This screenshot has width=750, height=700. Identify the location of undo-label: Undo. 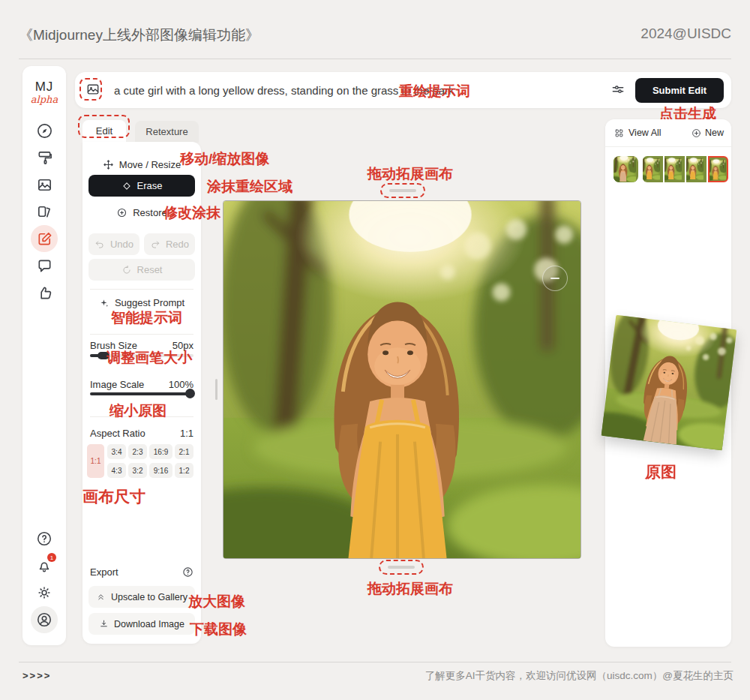
(122, 245).